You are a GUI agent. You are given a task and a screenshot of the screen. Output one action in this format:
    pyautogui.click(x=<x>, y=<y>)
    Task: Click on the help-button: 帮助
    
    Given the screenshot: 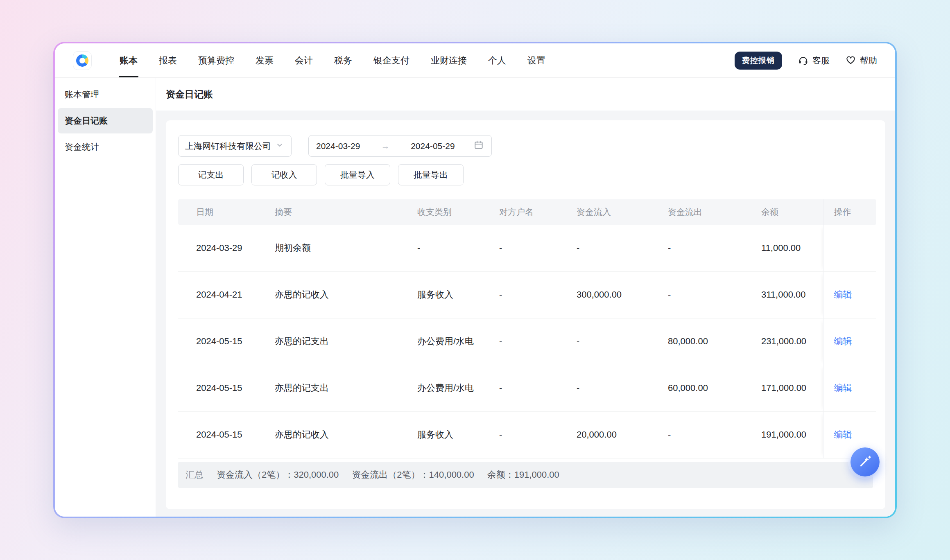 What is the action you would take?
    pyautogui.click(x=861, y=61)
    